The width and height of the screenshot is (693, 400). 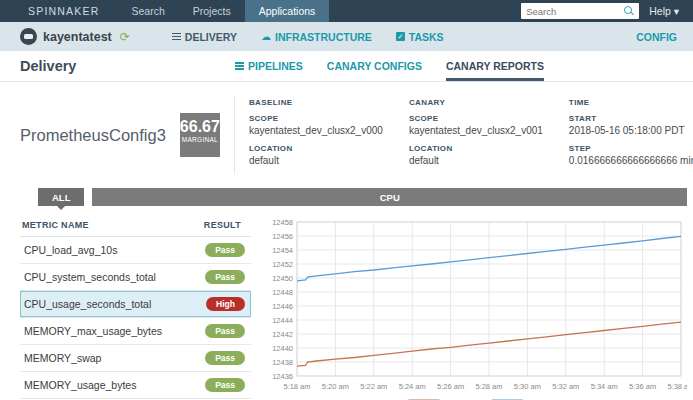 I want to click on baseline-scope: kayentatest_dev_clusx2_v000, so click(x=316, y=130).